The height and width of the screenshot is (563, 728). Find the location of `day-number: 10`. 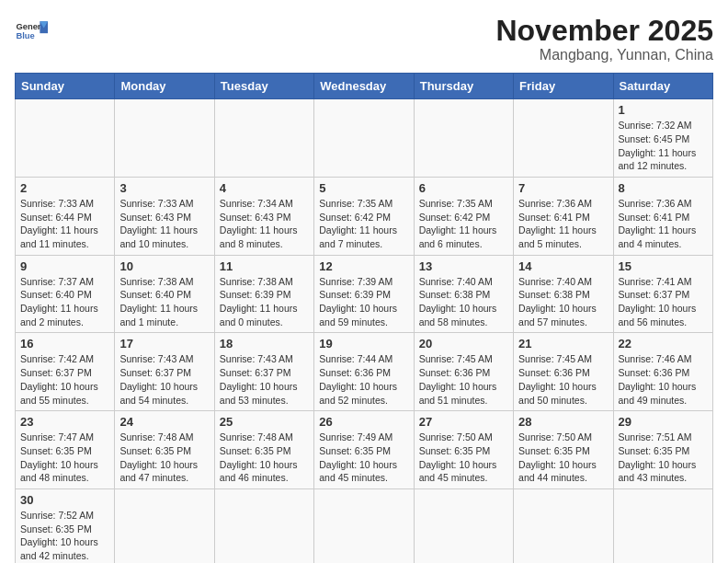

day-number: 10 is located at coordinates (164, 267).